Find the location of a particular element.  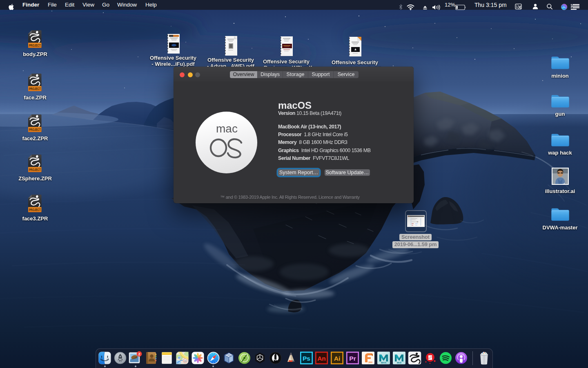

svg-text: MUD is located at coordinates (399, 363).